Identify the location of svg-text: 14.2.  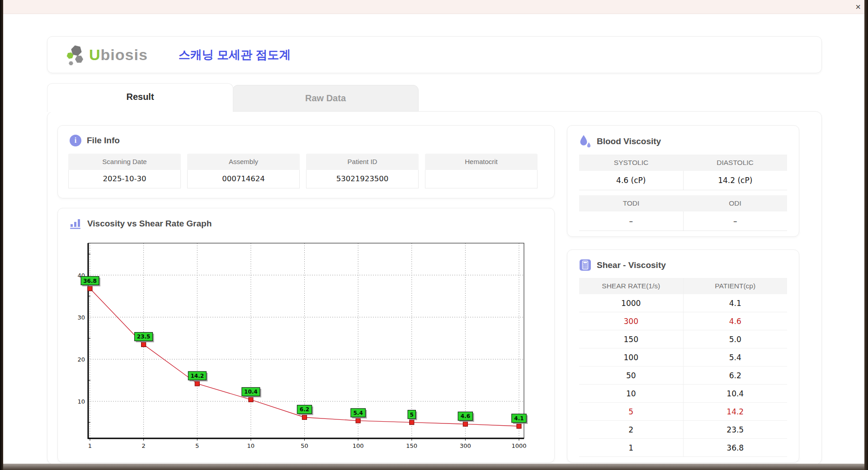
(197, 376).